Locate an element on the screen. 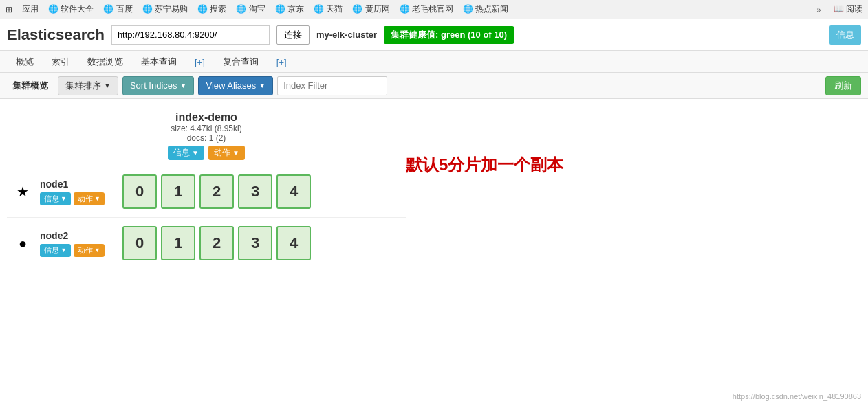  cluster-overview-label: 集群概览 is located at coordinates (30, 86).